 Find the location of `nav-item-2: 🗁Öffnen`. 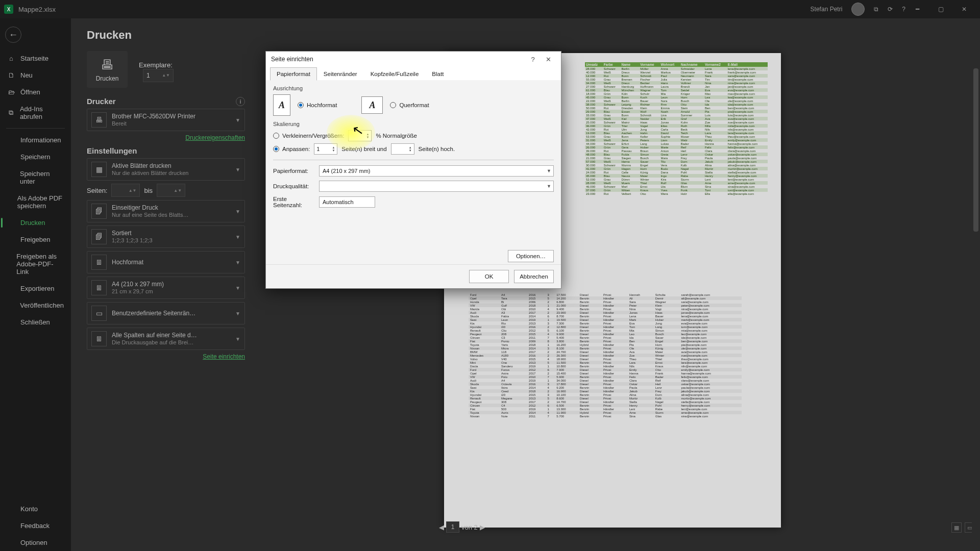

nav-item-2: 🗁Öffnen is located at coordinates (36, 92).